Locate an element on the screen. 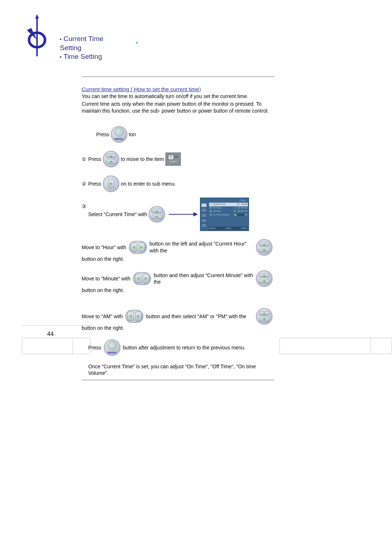  step-2: ② Press on to enter to sub menu. is located at coordinates (178, 184).